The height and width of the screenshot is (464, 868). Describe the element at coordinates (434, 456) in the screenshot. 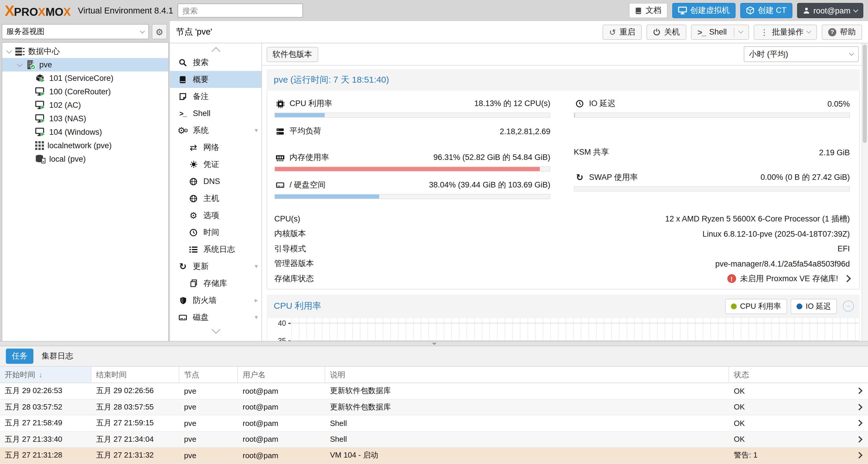

I see `task-row-warning: 五月 27 21:31:28 五月 27 21:31:32 pve root@p…` at that location.